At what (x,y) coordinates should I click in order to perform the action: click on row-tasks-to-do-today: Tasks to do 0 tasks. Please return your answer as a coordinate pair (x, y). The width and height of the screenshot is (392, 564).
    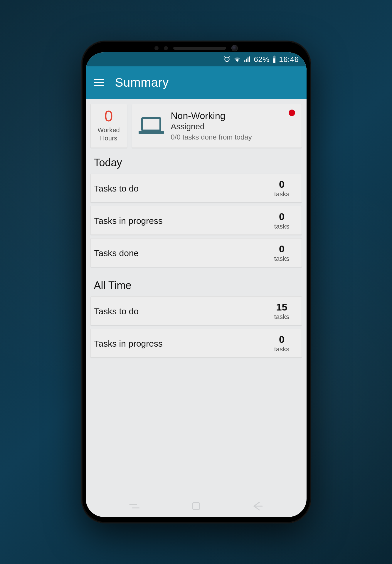
    Looking at the image, I should click on (196, 188).